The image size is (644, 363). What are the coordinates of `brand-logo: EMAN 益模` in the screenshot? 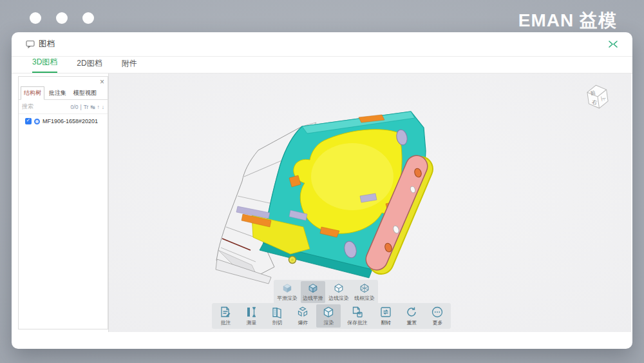 It's located at (568, 21).